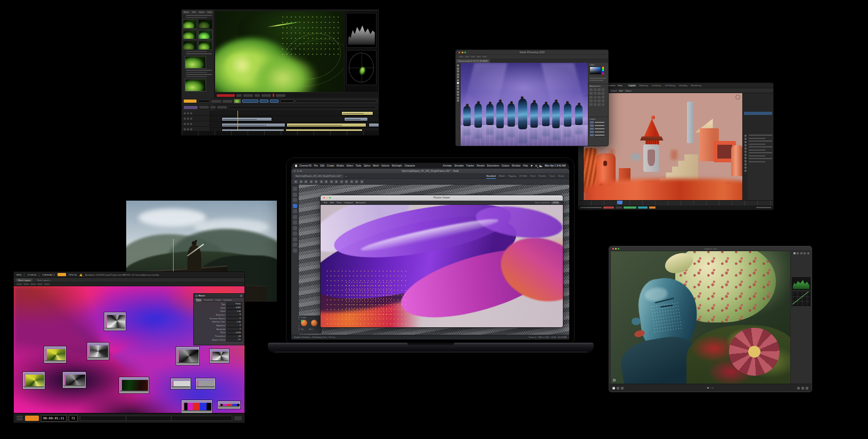 This screenshot has width=868, height=439. I want to click on layout-tab: Standard, so click(491, 177).